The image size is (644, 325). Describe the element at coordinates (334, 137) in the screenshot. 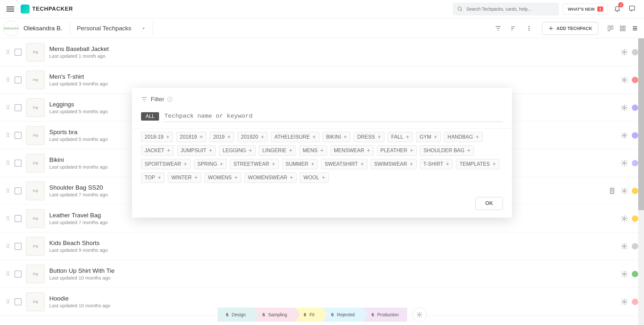

I see `tag-label: BIKINI` at that location.